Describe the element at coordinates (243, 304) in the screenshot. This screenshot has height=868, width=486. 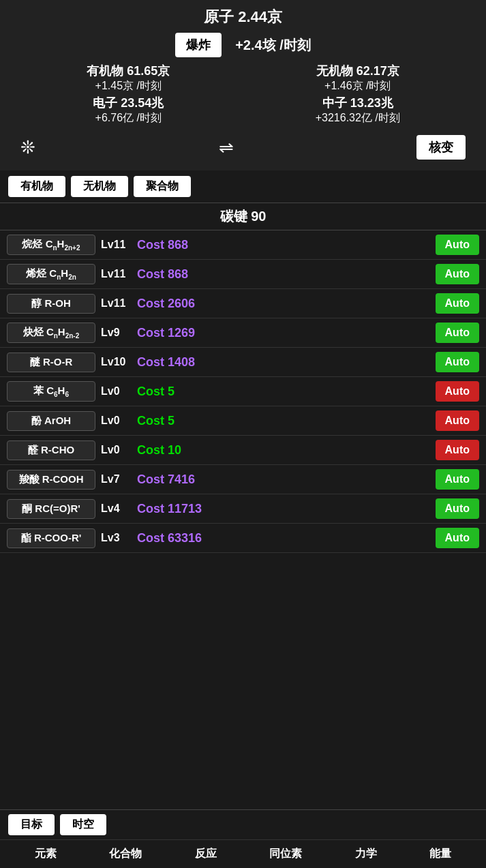
I see `compound-row: 醇 R-OHLv11Cost 2606Auto` at that location.